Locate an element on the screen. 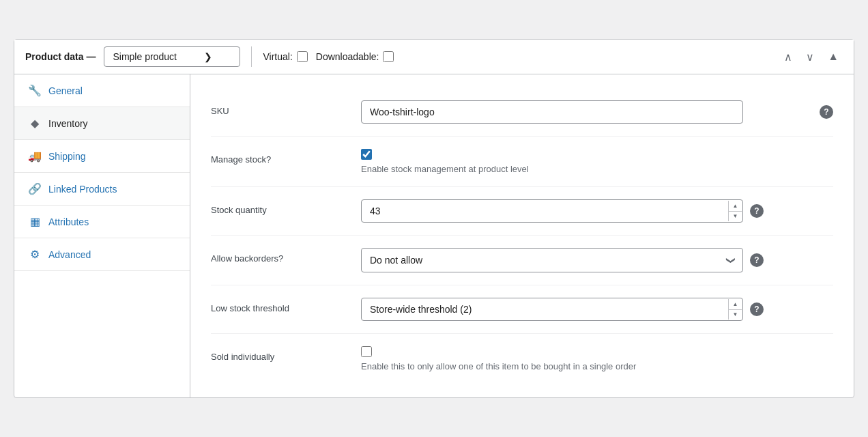 Image resolution: width=868 pixels, height=437 pixels. sold-individually-checkbox is located at coordinates (366, 352).